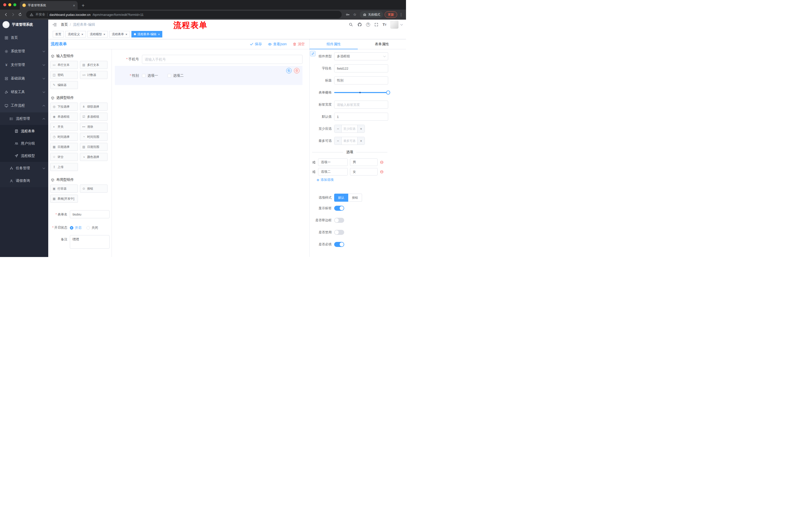 Image resolution: width=812 pixels, height=514 pixels. What do you see at coordinates (24, 131) in the screenshot?
I see `sidebar-item-process-form: 流程表单` at bounding box center [24, 131].